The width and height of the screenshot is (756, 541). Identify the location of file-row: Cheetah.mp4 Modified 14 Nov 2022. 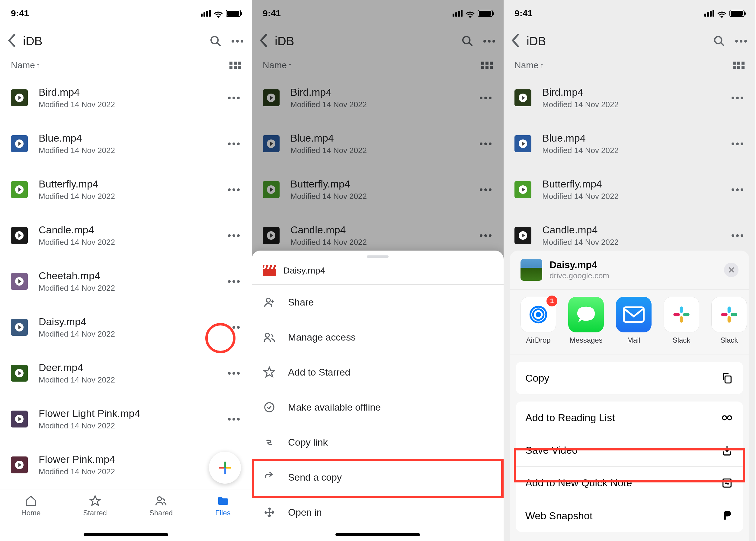
(126, 281).